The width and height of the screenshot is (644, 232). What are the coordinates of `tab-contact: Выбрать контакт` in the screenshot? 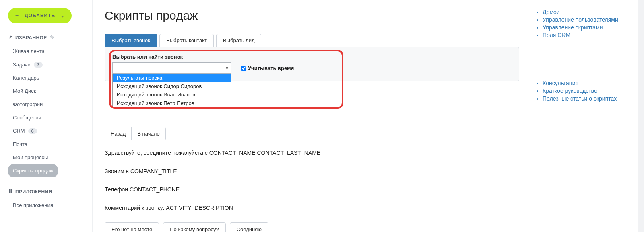 It's located at (187, 40).